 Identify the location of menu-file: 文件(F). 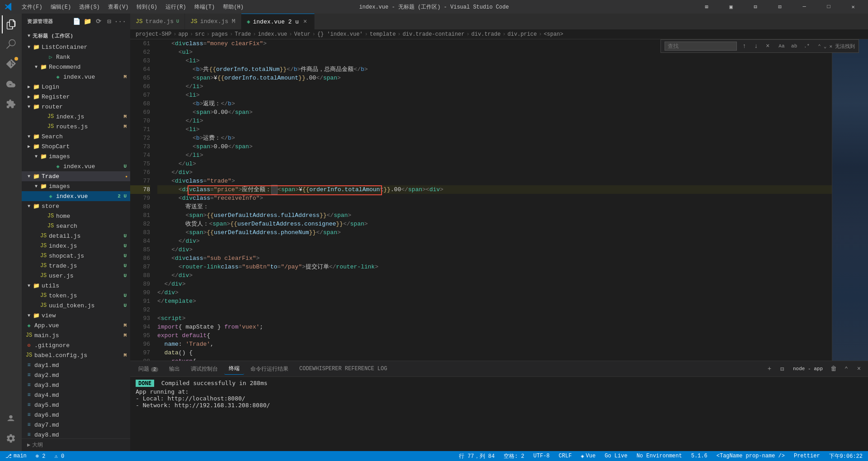
(32, 7).